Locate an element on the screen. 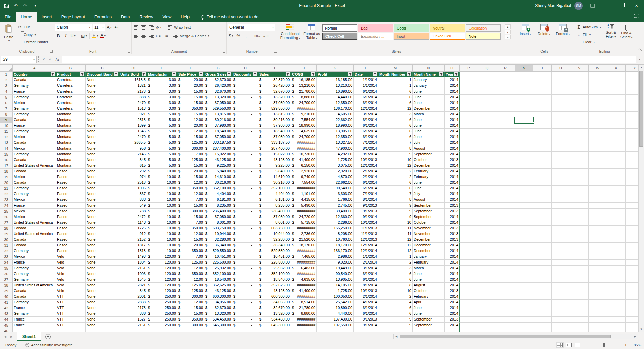  ribbon-tab: Review is located at coordinates (146, 17).